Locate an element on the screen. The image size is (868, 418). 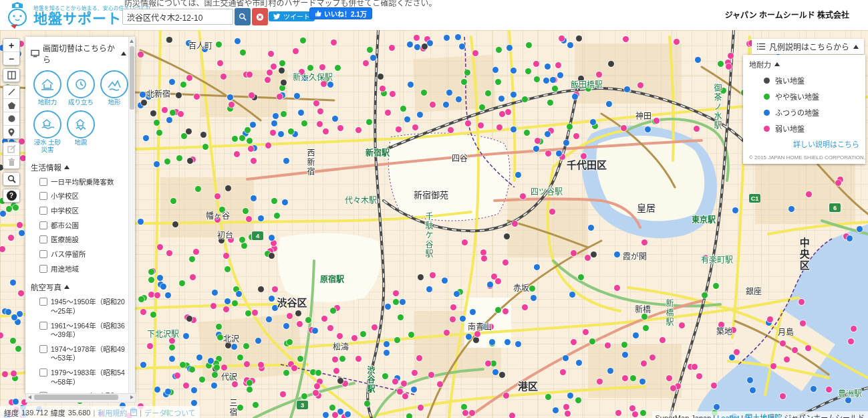
panel-horizontal-scrollbar is located at coordinates (81, 398).